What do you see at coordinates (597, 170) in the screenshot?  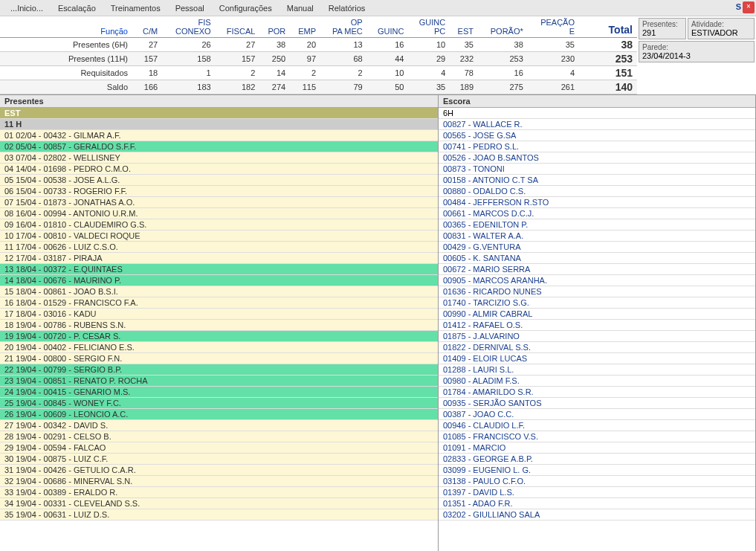 I see `list-item: 00873 - TONONI` at bounding box center [597, 170].